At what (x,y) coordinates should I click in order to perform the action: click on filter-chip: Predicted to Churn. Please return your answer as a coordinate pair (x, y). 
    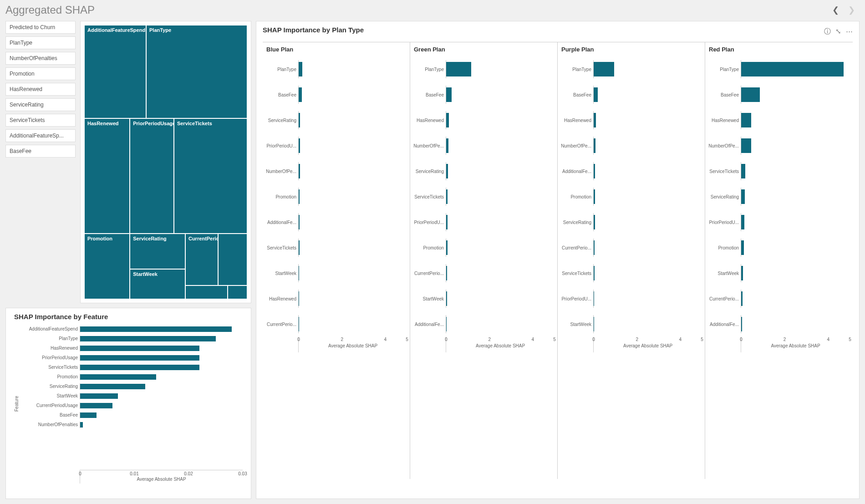
    Looking at the image, I should click on (41, 27).